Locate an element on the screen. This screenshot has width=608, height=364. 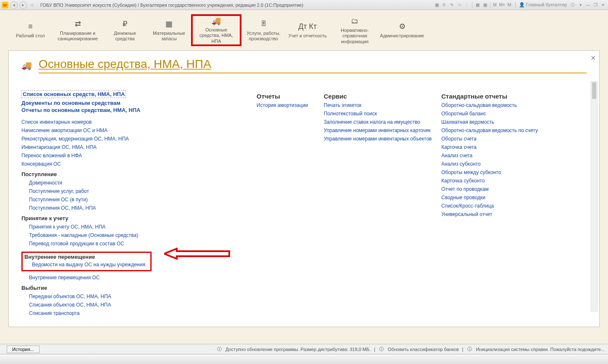
link-item: Внутренние перемещения ОС is located at coordinates (143, 278).